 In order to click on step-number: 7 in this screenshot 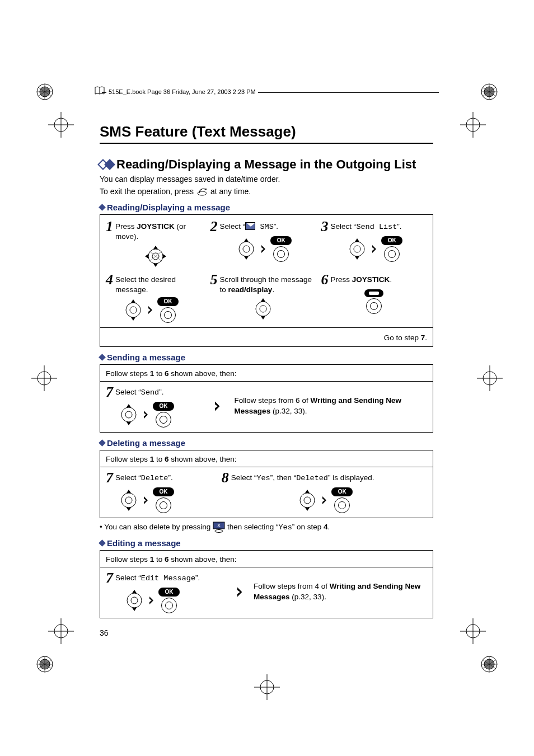, I will do `click(110, 578)`.